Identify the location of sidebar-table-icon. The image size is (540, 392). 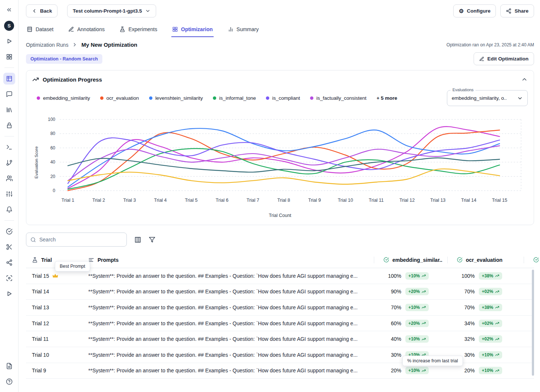
(9, 79).